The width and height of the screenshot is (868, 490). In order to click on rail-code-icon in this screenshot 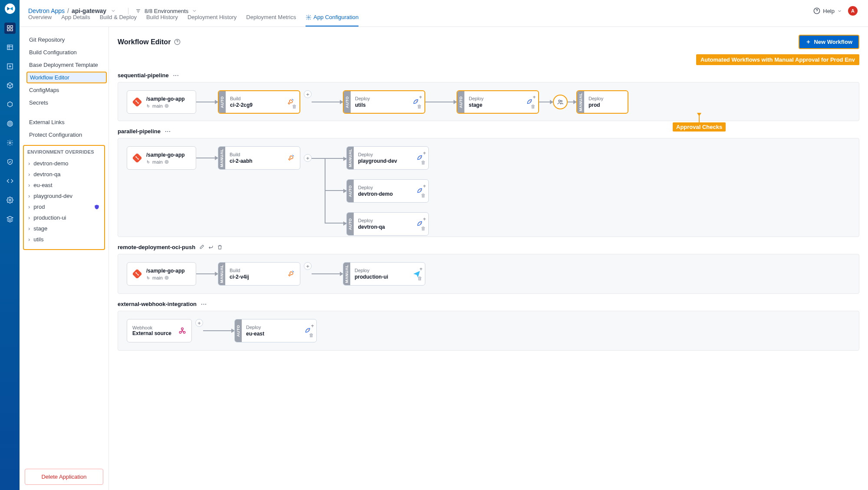, I will do `click(10, 181)`.